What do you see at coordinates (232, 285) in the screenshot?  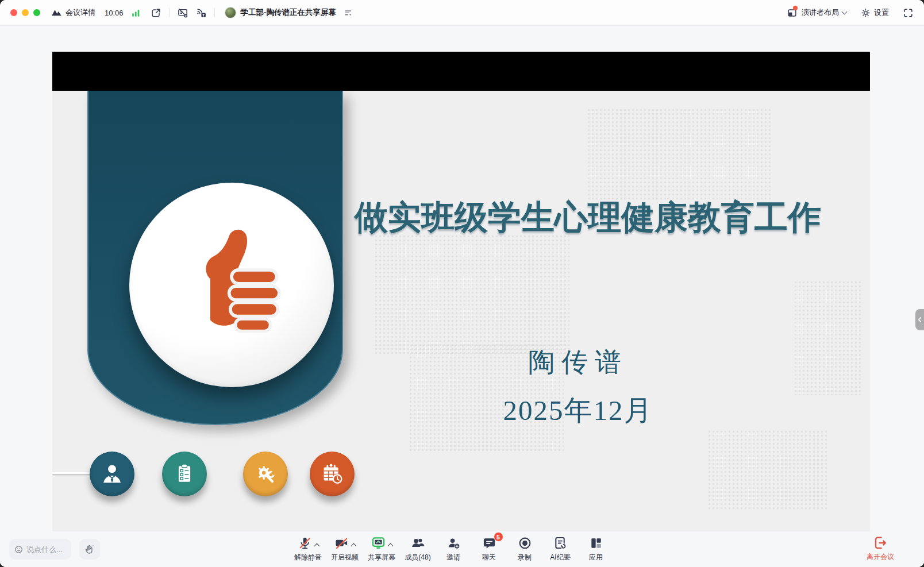 I see `thumbs-up-medallion` at bounding box center [232, 285].